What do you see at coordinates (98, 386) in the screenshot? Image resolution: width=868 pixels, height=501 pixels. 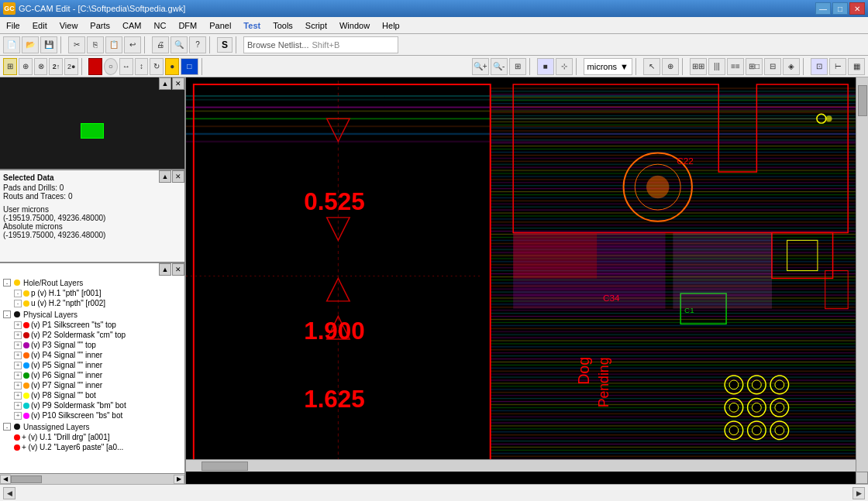 I see `list-item: + (v) P7 Signal "" inner` at bounding box center [98, 386].